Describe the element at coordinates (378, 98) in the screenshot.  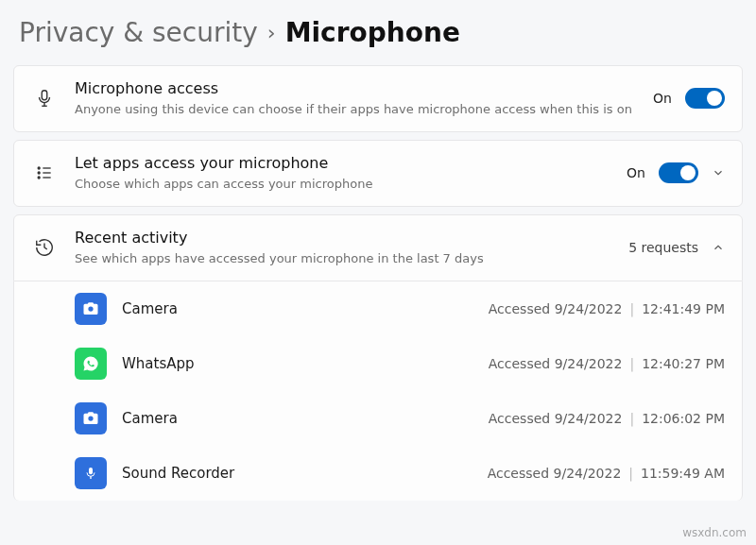
I see `microphone-access-card: Microphone access Anyone using this devi…` at that location.